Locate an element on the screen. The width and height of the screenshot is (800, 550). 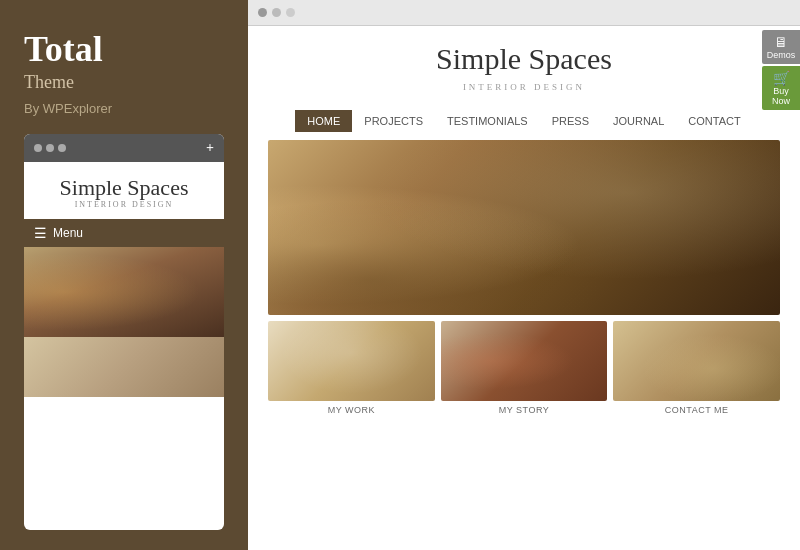
grid-image-work is located at coordinates (352, 361).